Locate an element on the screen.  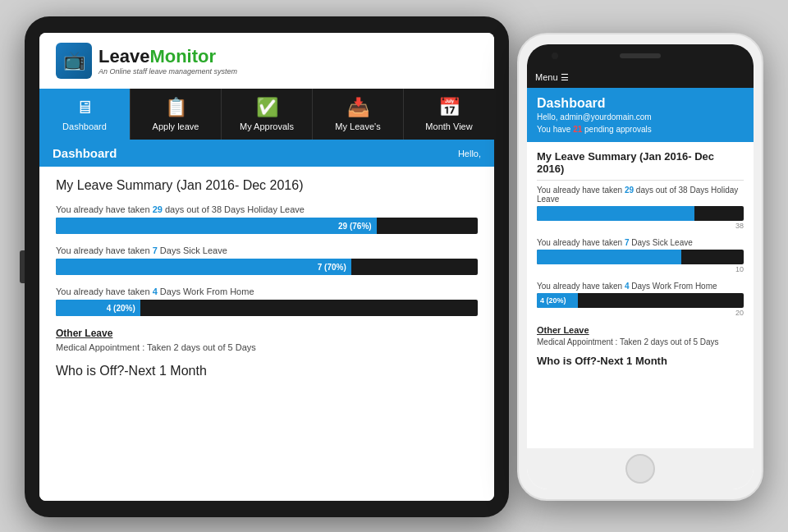
progress-label-wfh: 4 (20%) is located at coordinates (121, 309).